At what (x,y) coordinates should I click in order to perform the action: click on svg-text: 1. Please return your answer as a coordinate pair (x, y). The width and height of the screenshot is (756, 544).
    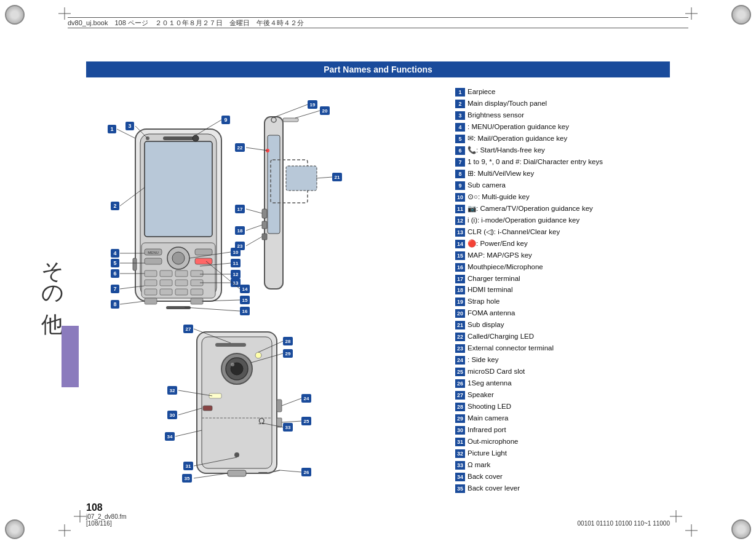
    Looking at the image, I should click on (112, 129).